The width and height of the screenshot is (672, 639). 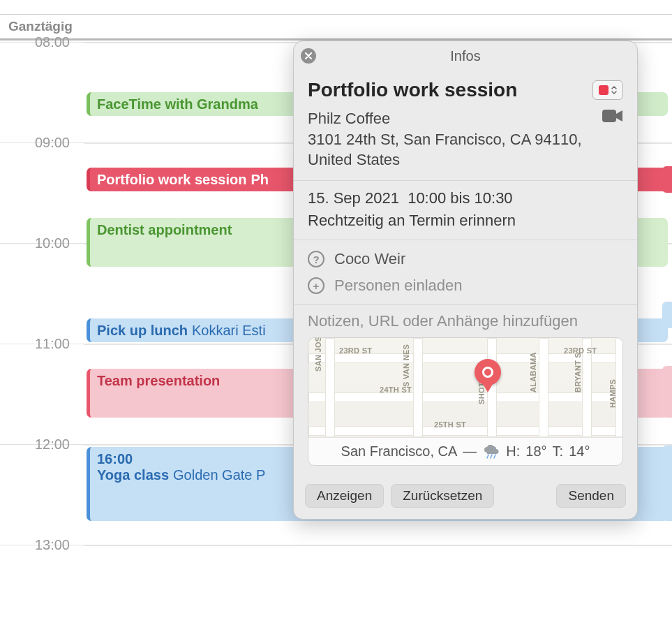 I want to click on hour-label: 12:00, so click(x=38, y=444).